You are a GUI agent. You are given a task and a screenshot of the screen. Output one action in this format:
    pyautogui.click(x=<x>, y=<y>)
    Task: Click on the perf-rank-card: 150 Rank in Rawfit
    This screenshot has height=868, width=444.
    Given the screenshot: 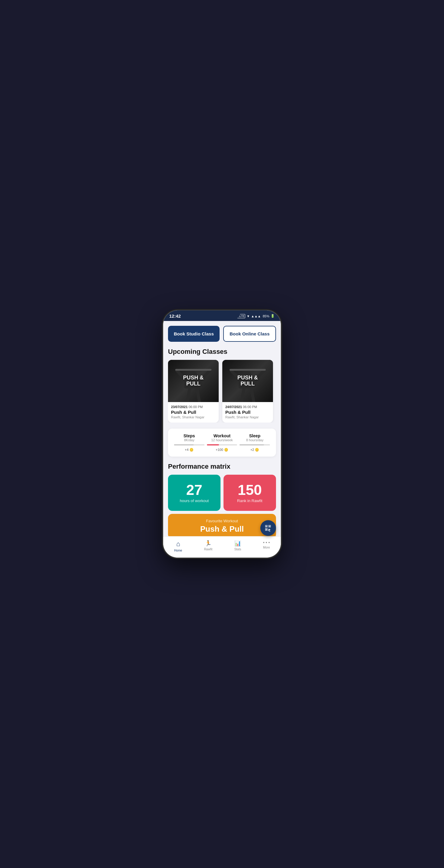 What is the action you would take?
    pyautogui.click(x=250, y=493)
    